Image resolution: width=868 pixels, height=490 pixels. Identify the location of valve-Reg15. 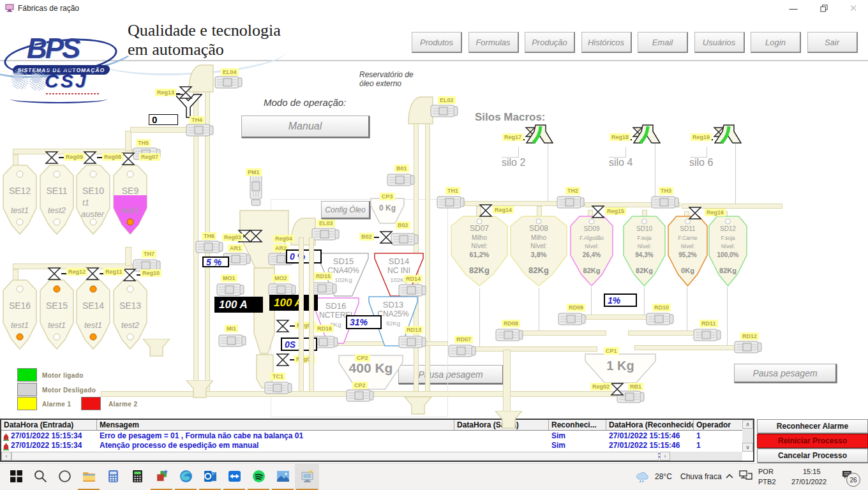
(598, 212).